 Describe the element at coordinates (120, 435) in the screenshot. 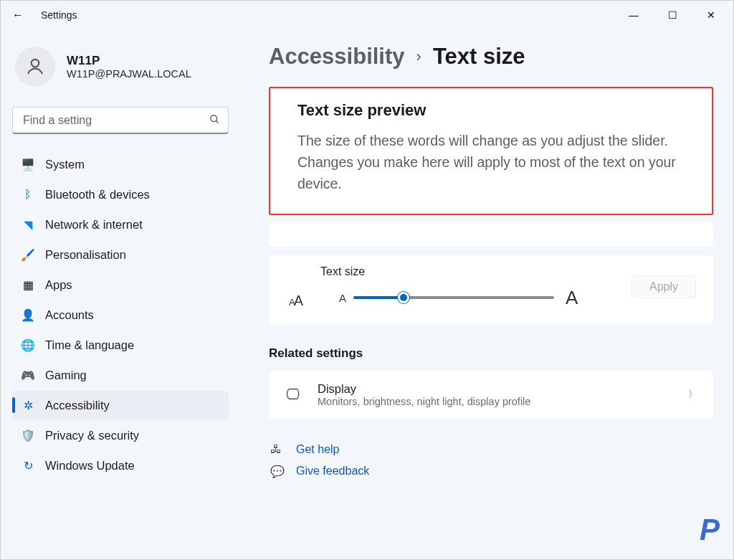

I see `sidebar-item-privacy: 🛡️Privacy & security` at that location.